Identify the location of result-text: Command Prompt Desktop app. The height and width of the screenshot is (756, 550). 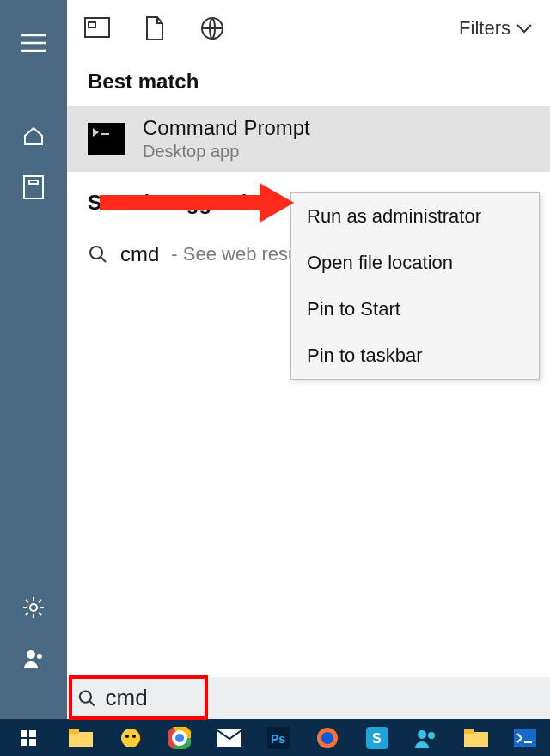
(227, 139).